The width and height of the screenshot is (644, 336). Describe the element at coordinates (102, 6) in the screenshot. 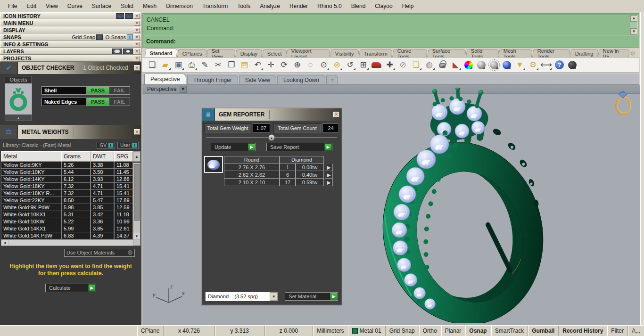

I see `menu-surface: Surface` at that location.